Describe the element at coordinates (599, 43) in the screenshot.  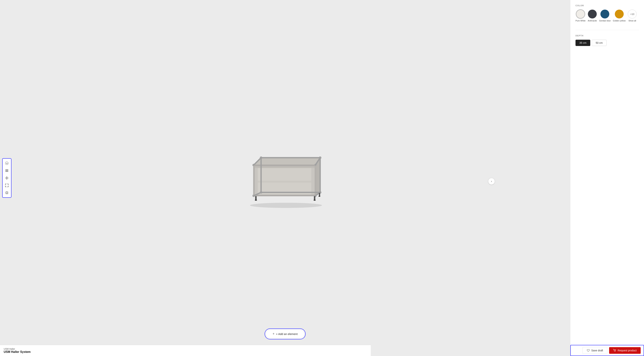
I see `depth-50cm-label: 50 cm` at that location.